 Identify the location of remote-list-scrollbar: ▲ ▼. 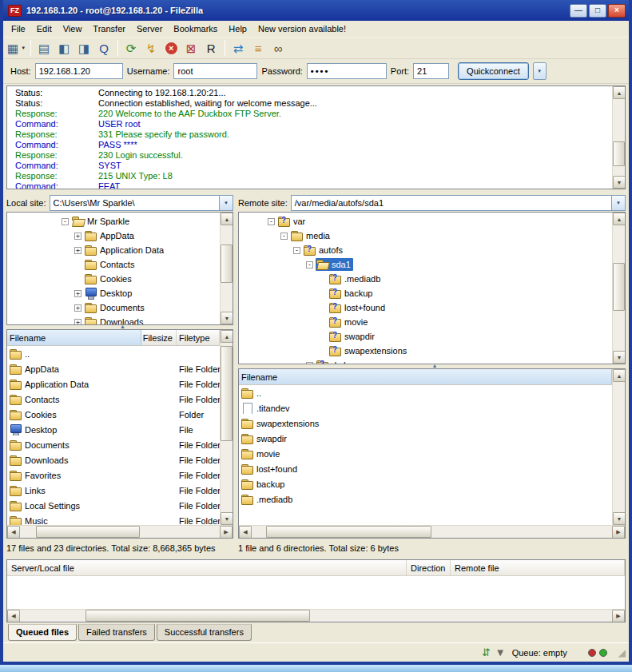
(618, 447).